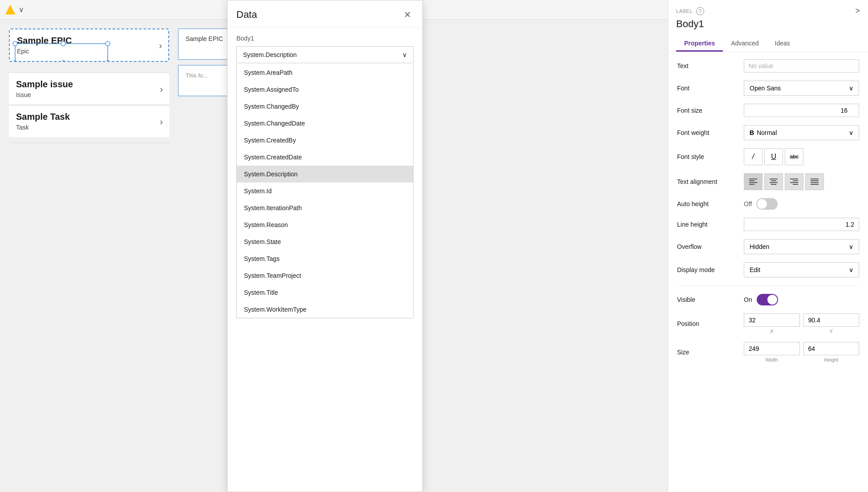  I want to click on align-justify-button, so click(815, 182).